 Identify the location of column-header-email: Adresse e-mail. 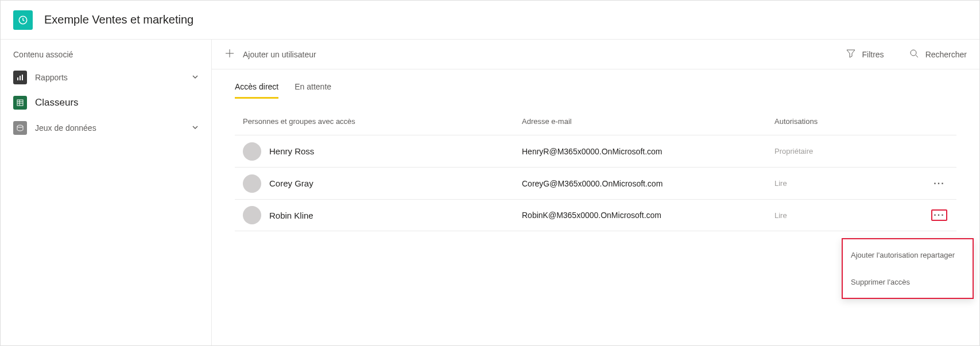
(648, 122).